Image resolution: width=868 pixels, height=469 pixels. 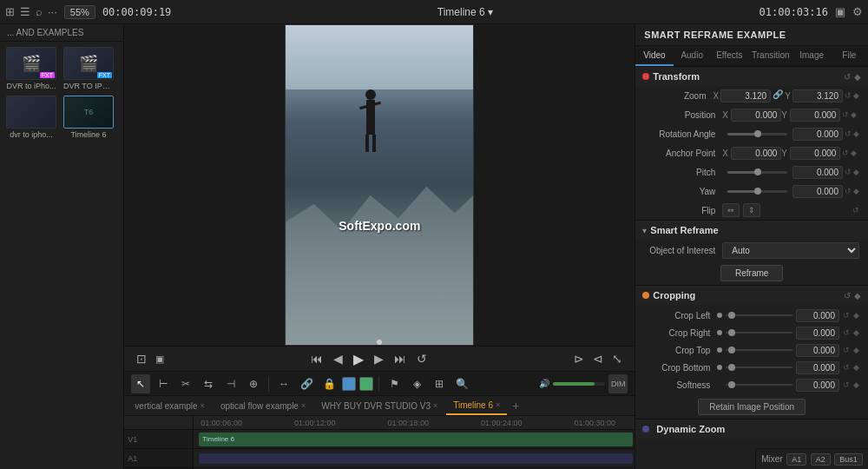 What do you see at coordinates (858, 295) in the screenshot?
I see `cropping-chevron: ◆` at bounding box center [858, 295].